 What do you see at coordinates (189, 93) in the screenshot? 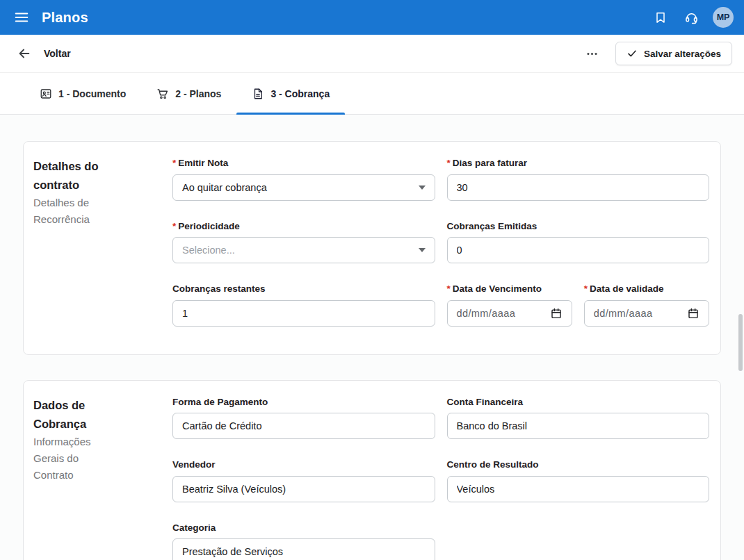
I see `tab-planos: 2 - Planos` at bounding box center [189, 93].